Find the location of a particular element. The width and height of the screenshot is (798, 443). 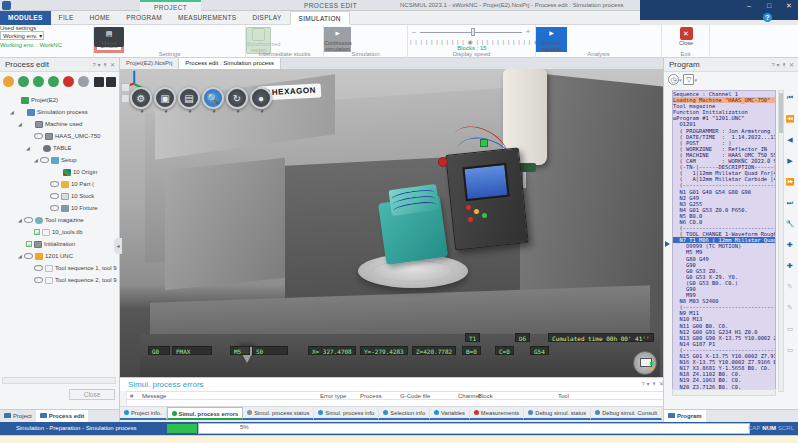

errors-column-header: Tool is located at coordinates (564, 396).